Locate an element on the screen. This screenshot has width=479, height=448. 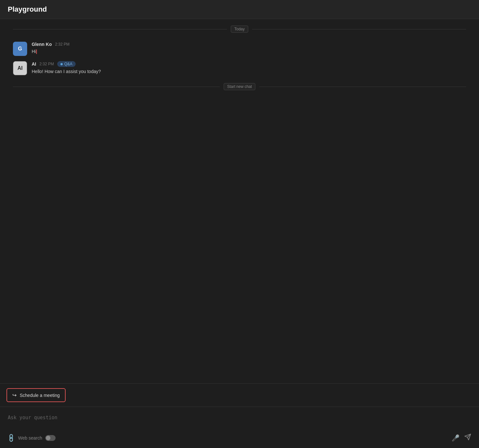
message-header-2: AI 2:32 PM Q&A is located at coordinates (249, 64).